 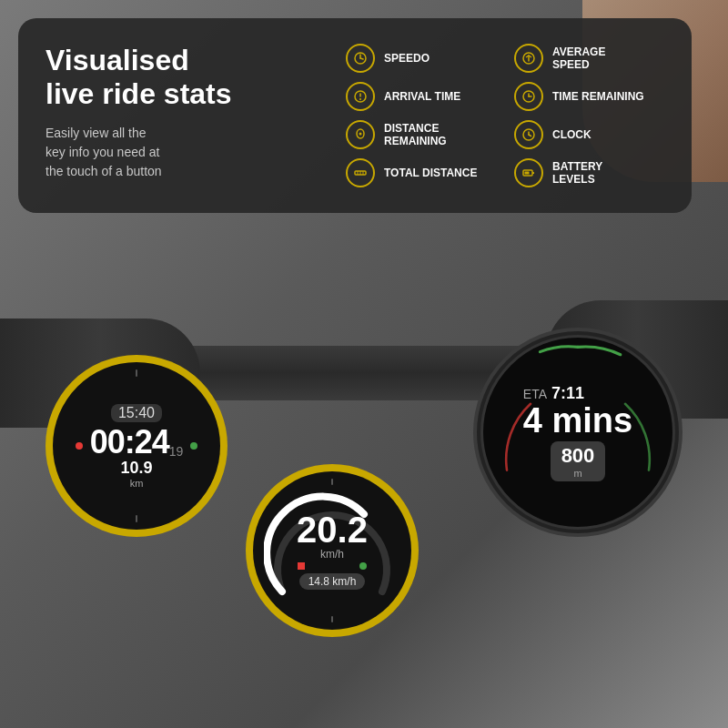 I want to click on center-avg-speed: 14.8 km/h, so click(x=333, y=581).